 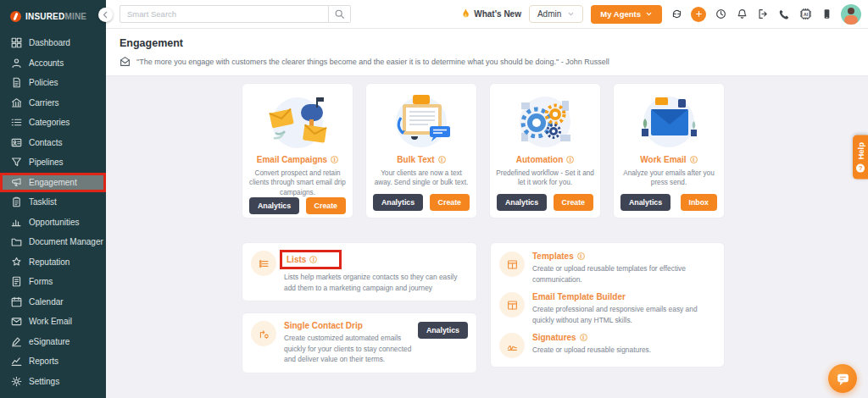 What do you see at coordinates (624, 315) in the screenshot?
I see `email-template-builder-description: Create professional and responsive email…` at bounding box center [624, 315].